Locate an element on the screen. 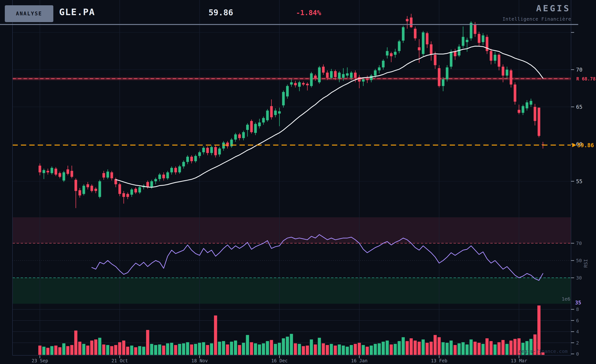 The image size is (596, 364). svg-text: 13 Feb is located at coordinates (439, 361).